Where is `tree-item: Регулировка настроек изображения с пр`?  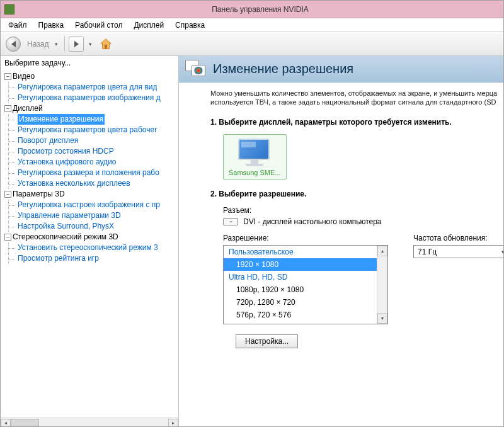 tree-item: Регулировка настроек изображения с пр is located at coordinates (93, 205).